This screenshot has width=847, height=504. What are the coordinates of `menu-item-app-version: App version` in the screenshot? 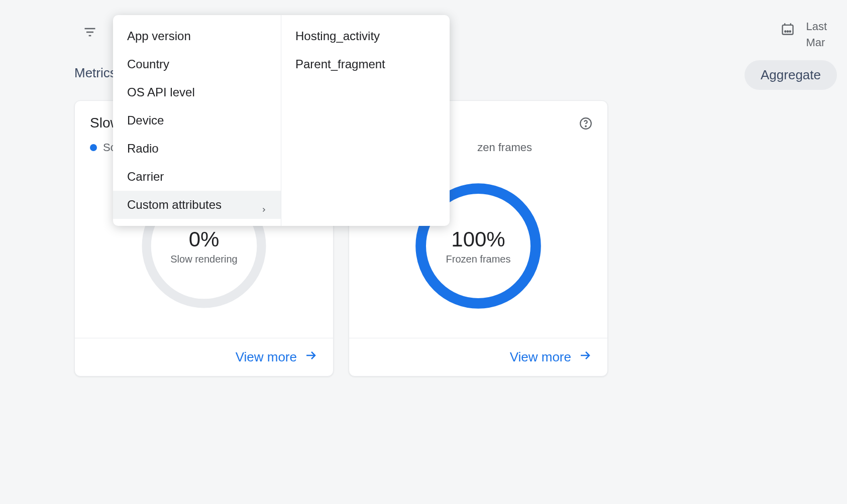 It's located at (197, 36).